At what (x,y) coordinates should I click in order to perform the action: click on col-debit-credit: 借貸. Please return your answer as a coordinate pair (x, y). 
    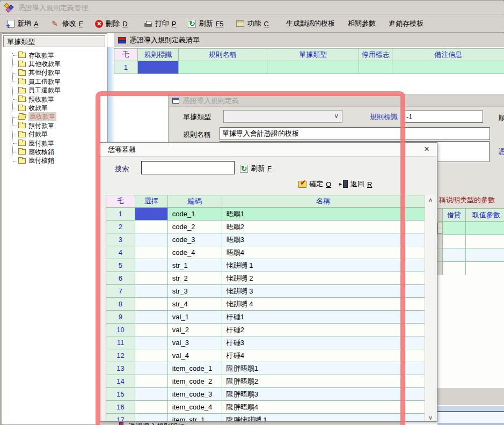
    Looking at the image, I should click on (454, 215).